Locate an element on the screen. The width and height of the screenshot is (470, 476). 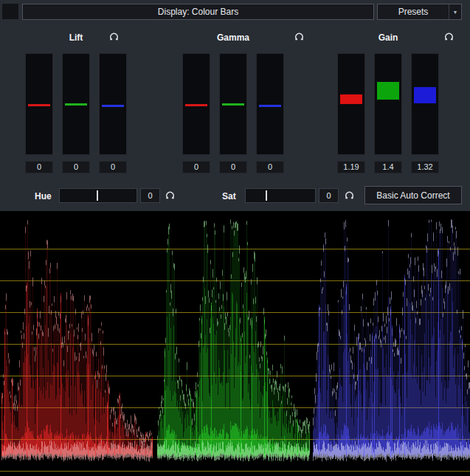
gamma-green-slider is located at coordinates (233, 104).